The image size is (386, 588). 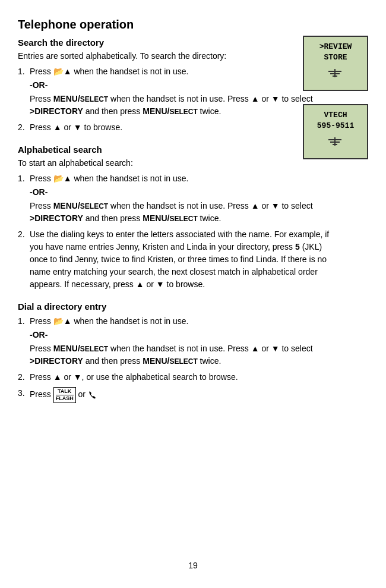 What do you see at coordinates (336, 144) in the screenshot?
I see `screen2-antenna` at bounding box center [336, 144].